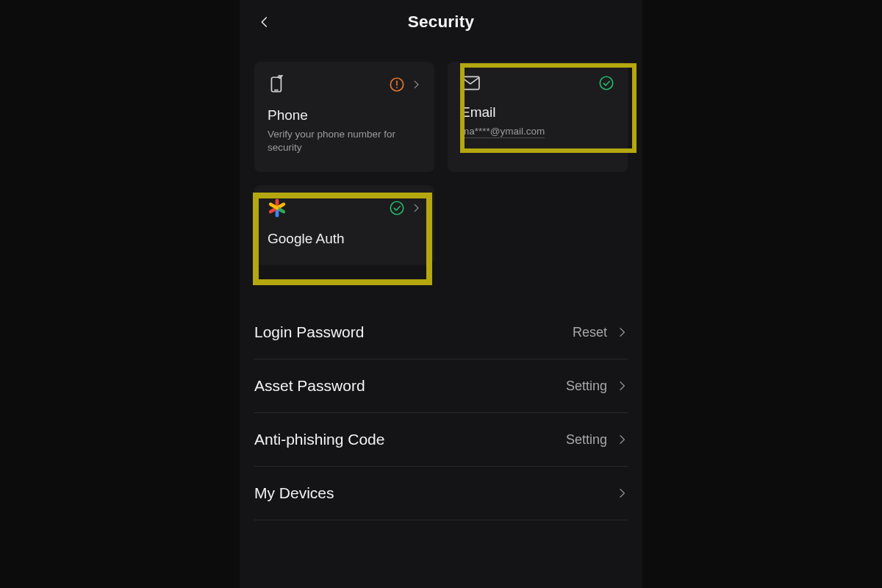 The width and height of the screenshot is (882, 588). I want to click on row-asset-password: Asset Password Setting, so click(441, 387).